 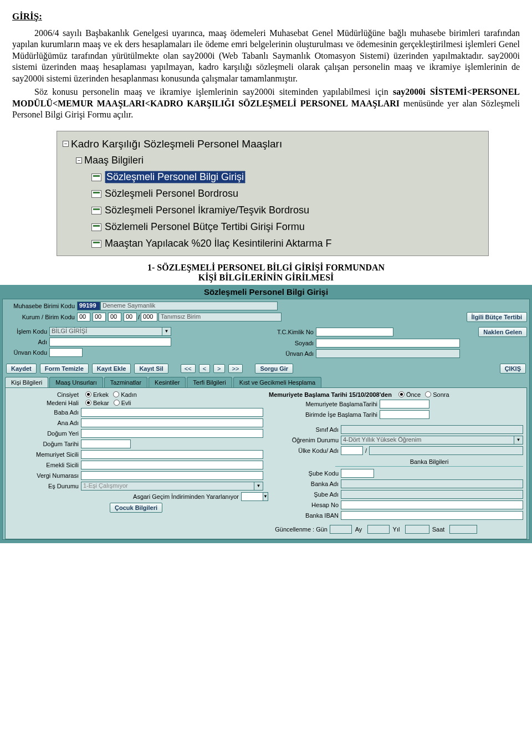 What do you see at coordinates (266, 56) in the screenshot?
I see `paragraph-1: 2006/4 sayılı Başbakanlık Genelgesi uyar…` at bounding box center [266, 56].